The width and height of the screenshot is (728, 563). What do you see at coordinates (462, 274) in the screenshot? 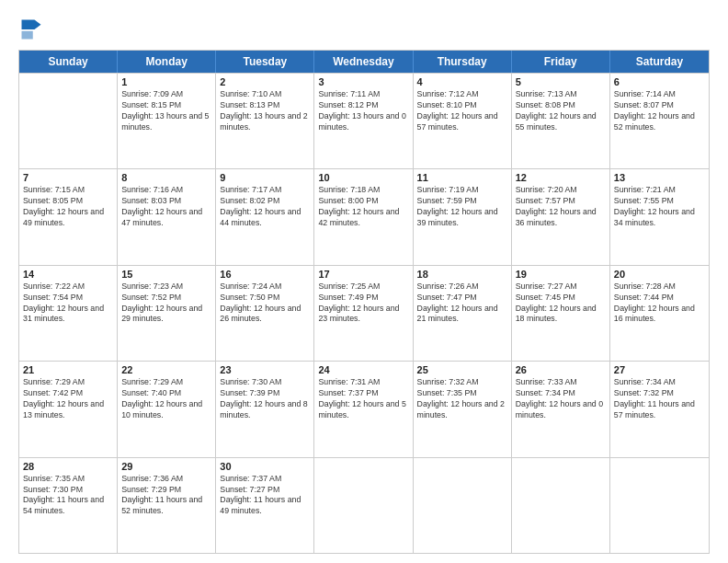
I see `day-number: 18` at bounding box center [462, 274].